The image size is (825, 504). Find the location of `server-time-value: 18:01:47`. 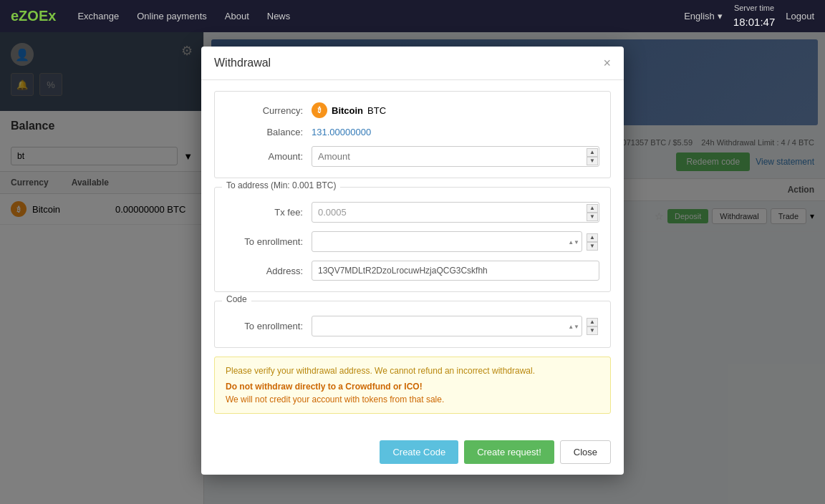

server-time-value: 18:01:47 is located at coordinates (754, 21).